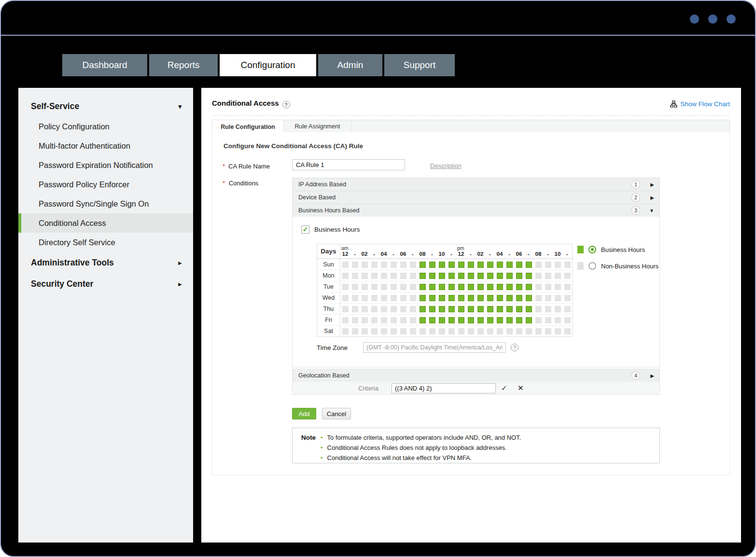  I want to click on sidebar-item-directory-self-service: Directory Self Service, so click(106, 242).